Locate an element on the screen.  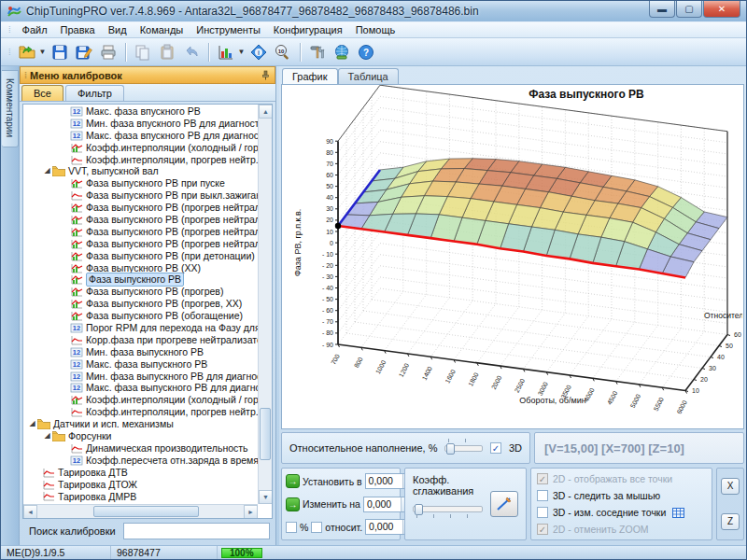
scroll-right-button: ► is located at coordinates (250, 511).